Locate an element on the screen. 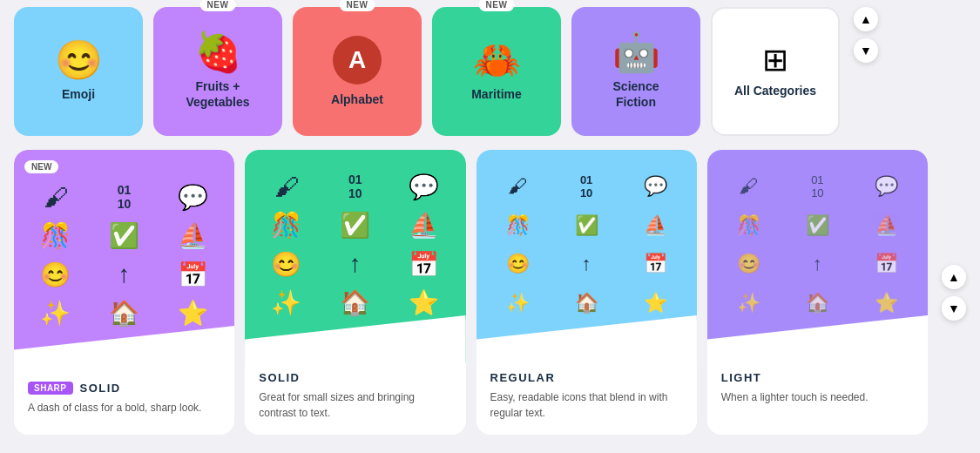  right-scroll-down-button: ▼ is located at coordinates (954, 308).